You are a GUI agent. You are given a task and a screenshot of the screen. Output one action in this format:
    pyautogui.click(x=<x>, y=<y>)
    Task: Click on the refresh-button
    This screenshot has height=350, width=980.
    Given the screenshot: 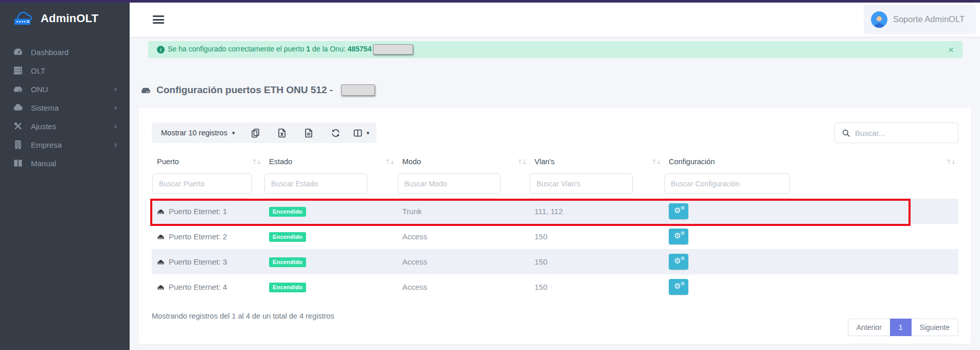 What is the action you would take?
    pyautogui.click(x=335, y=133)
    